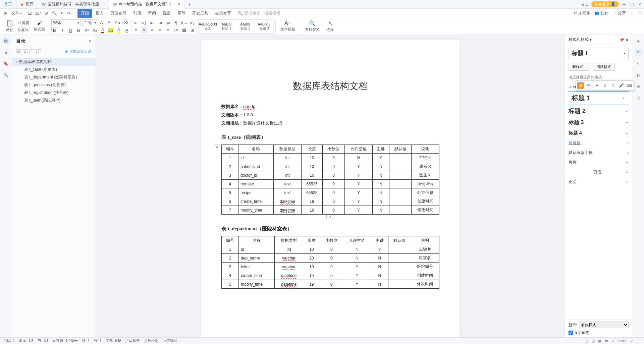 The width and height of the screenshot is (644, 344). I want to click on status-item: 页面: 1/3, so click(26, 341).